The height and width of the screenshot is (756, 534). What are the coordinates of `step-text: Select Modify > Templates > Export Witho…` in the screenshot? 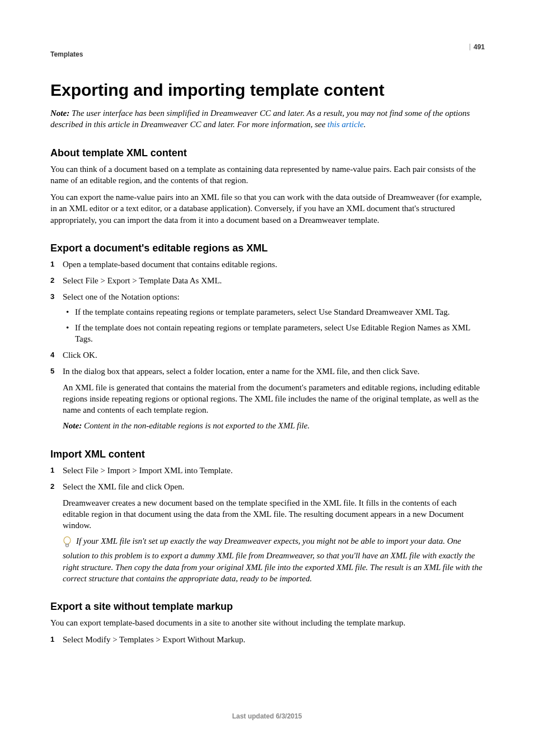 It's located at (154, 640).